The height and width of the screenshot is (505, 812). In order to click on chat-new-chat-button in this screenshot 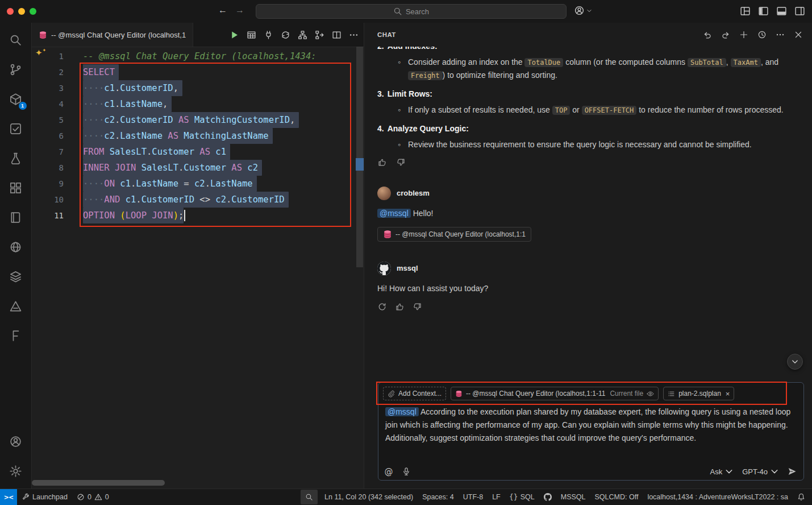, I will do `click(744, 35)`.